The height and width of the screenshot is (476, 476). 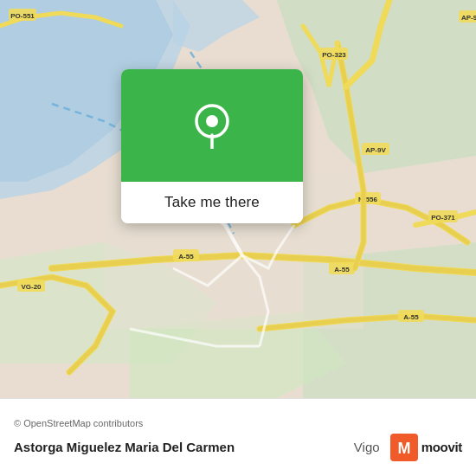 What do you see at coordinates (404, 447) in the screenshot?
I see `moovit-logo-icon: M` at bounding box center [404, 447].